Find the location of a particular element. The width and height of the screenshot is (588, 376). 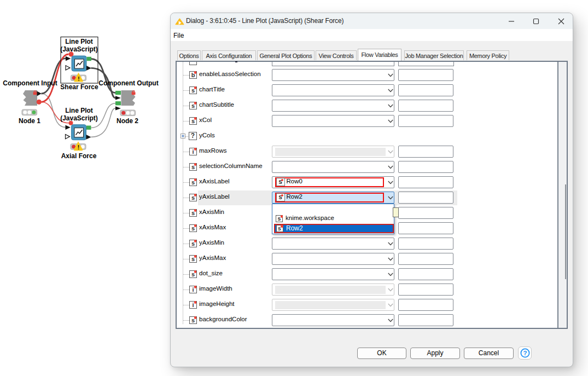

svg-text: Component Input is located at coordinates (30, 83).